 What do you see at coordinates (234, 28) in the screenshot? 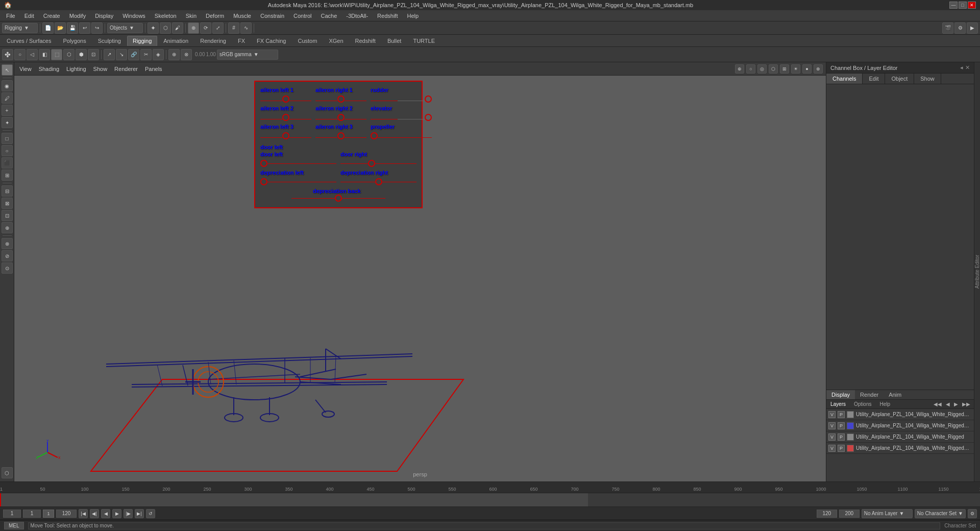
I see `snap-grid-button: #` at bounding box center [234, 28].